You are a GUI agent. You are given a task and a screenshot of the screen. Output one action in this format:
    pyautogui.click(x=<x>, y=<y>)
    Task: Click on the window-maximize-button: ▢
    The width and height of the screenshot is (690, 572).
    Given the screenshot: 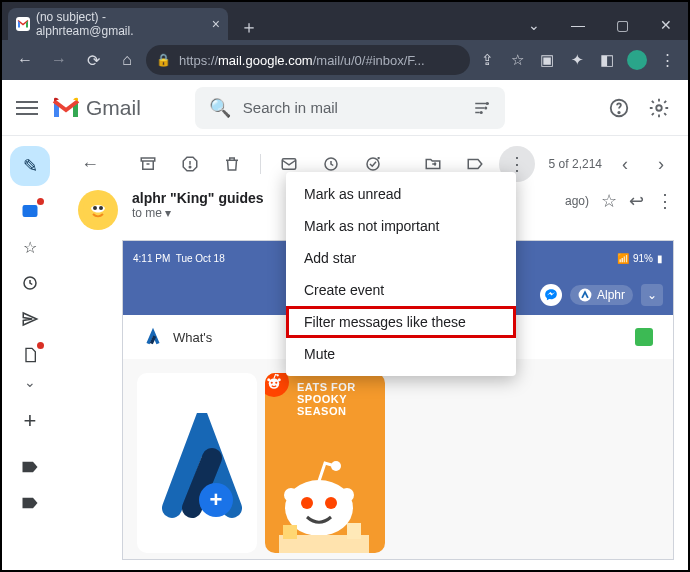 What is the action you would take?
    pyautogui.click(x=622, y=25)
    